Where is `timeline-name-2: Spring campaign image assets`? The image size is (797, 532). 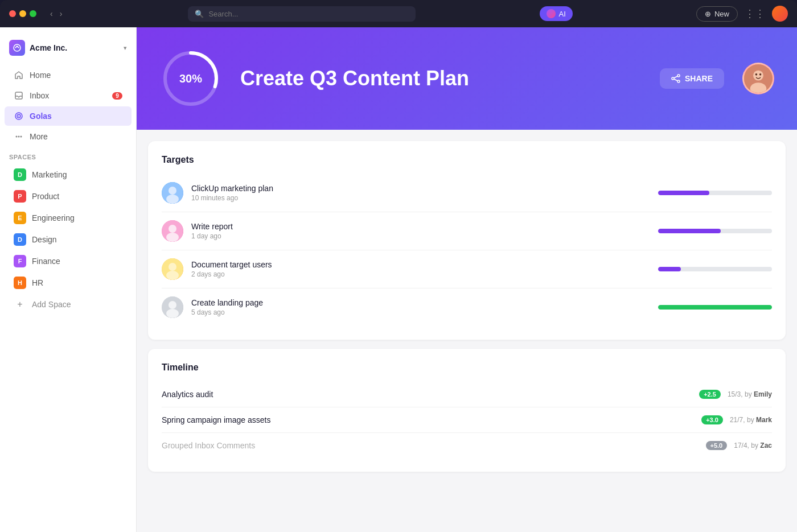 timeline-name-2: Spring campaign image assets is located at coordinates (428, 420).